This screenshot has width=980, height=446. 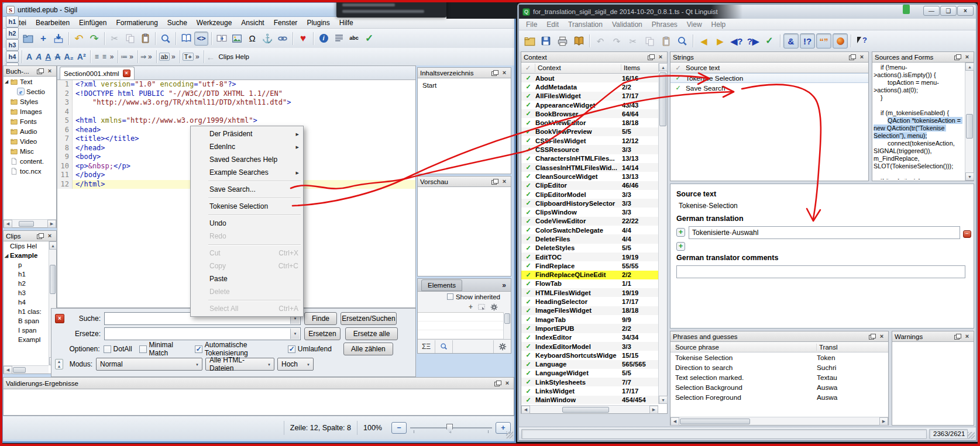 I want to click on clip-item: Clips Hel, so click(x=26, y=246).